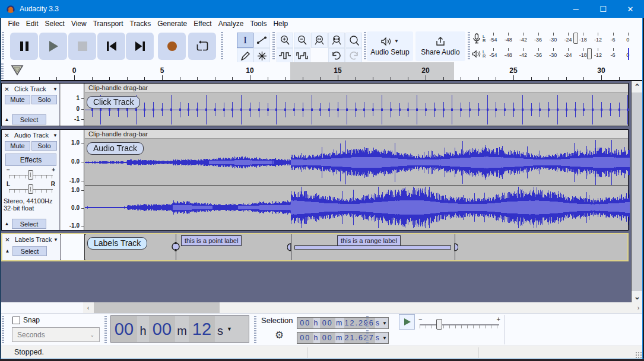 The width and height of the screenshot is (644, 361). Describe the element at coordinates (44, 146) in the screenshot. I see `audio-track-solo-button: Solo` at that location.